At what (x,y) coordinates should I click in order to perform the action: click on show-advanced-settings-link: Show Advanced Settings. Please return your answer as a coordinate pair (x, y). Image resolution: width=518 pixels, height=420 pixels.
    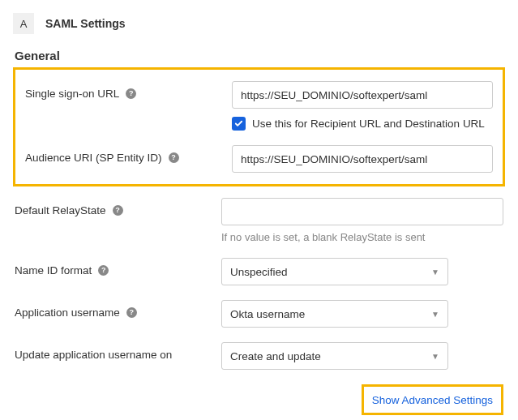
    Looking at the image, I should click on (433, 401).